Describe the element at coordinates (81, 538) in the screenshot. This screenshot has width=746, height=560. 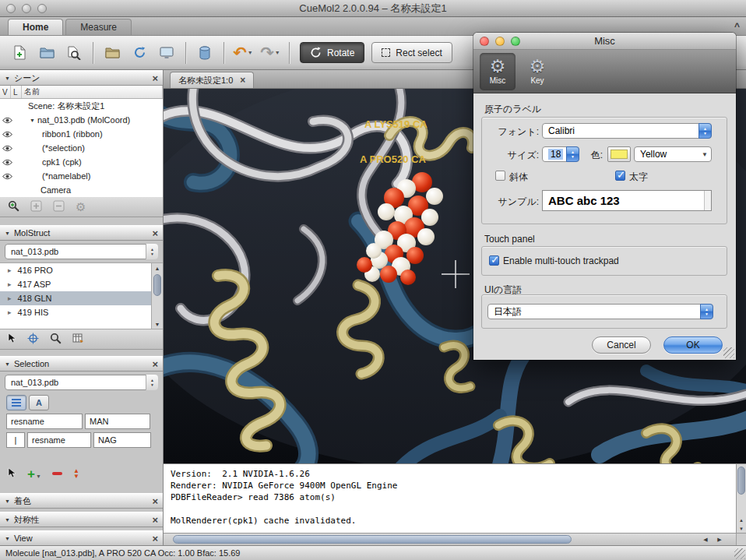
I see `view-panel-header: View` at that location.